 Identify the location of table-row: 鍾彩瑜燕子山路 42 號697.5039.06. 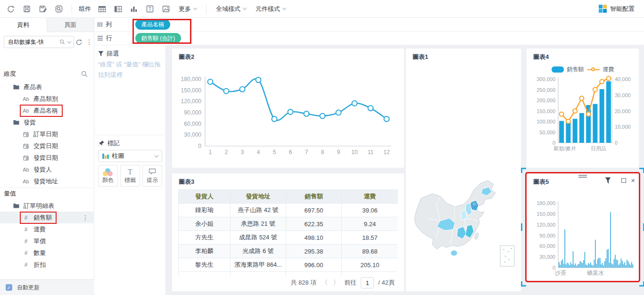
(289, 210).